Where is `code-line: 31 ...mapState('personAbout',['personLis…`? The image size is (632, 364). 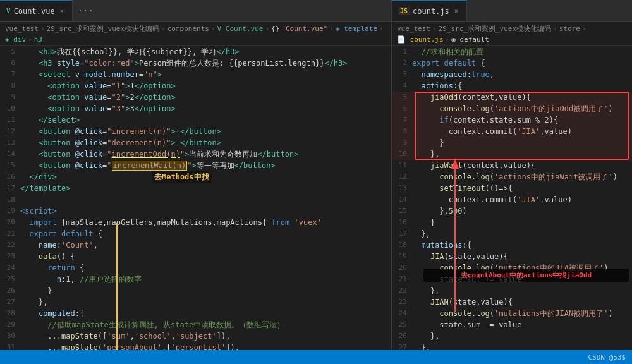
code-line: 31 ...mapState('personAbout',['personLis… is located at coordinates (196, 346).